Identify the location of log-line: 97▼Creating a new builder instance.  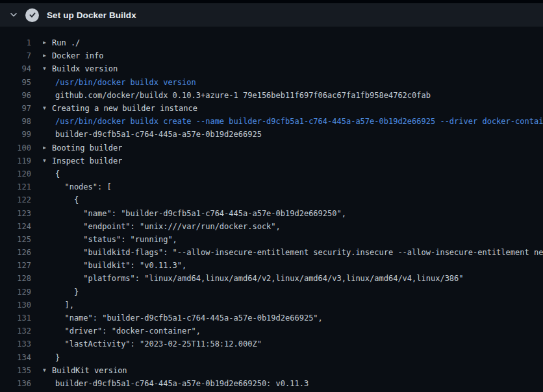
(272, 108).